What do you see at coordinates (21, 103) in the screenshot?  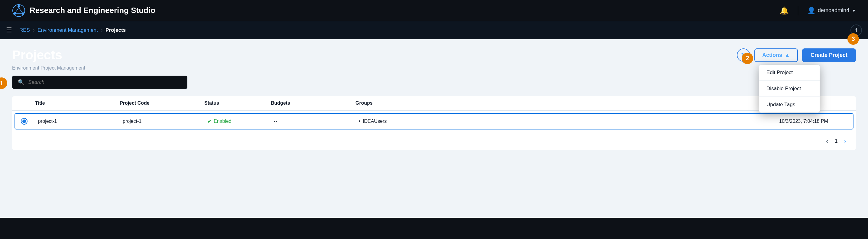 I see `col-select` at bounding box center [21, 103].